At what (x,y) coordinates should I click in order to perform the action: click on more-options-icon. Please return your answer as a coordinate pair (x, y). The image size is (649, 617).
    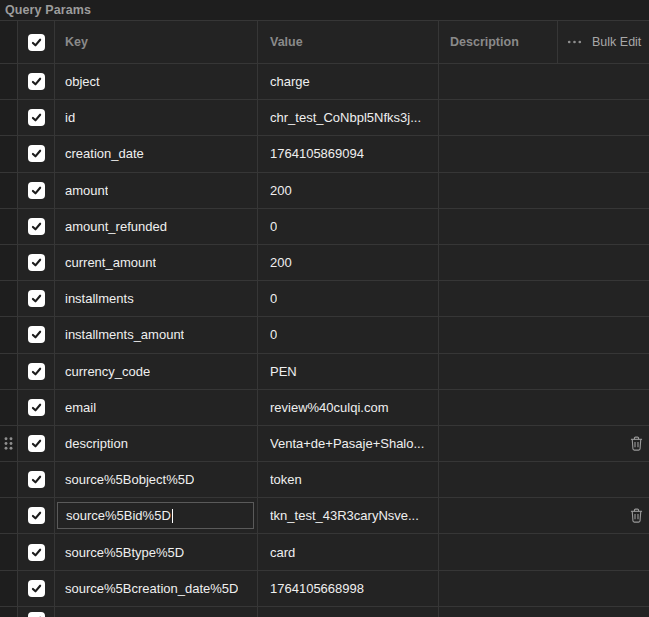
    Looking at the image, I should click on (574, 42).